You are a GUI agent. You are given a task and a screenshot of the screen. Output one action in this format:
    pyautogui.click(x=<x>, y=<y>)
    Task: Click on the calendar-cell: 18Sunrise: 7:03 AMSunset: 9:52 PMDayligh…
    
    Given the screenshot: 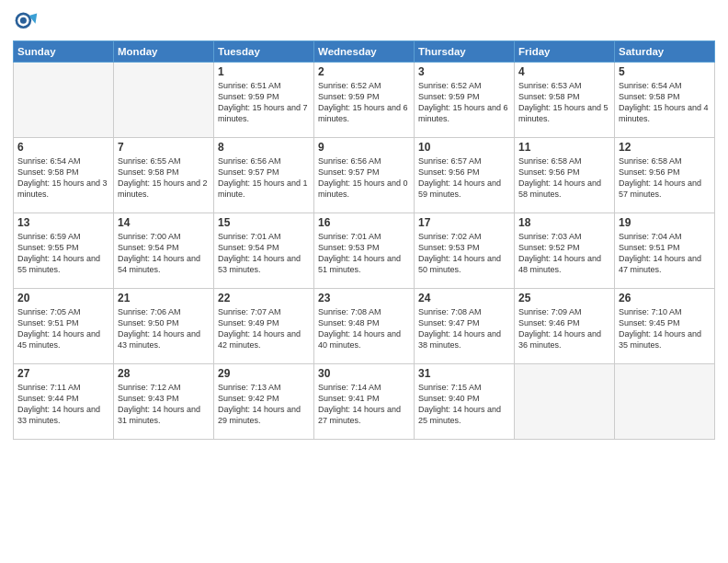 What is the action you would take?
    pyautogui.click(x=564, y=251)
    